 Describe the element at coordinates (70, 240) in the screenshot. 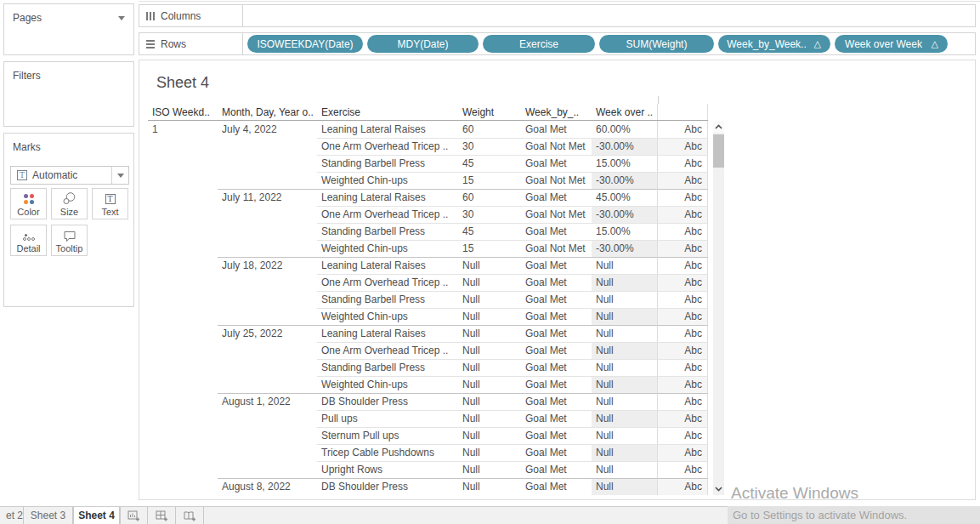

I see `tooltip-button: Tooltip` at that location.